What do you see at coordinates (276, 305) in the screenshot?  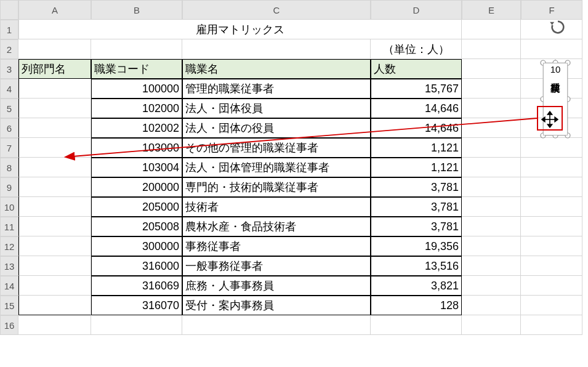 I see `cell-C15: 受付・案内事務員` at bounding box center [276, 305].